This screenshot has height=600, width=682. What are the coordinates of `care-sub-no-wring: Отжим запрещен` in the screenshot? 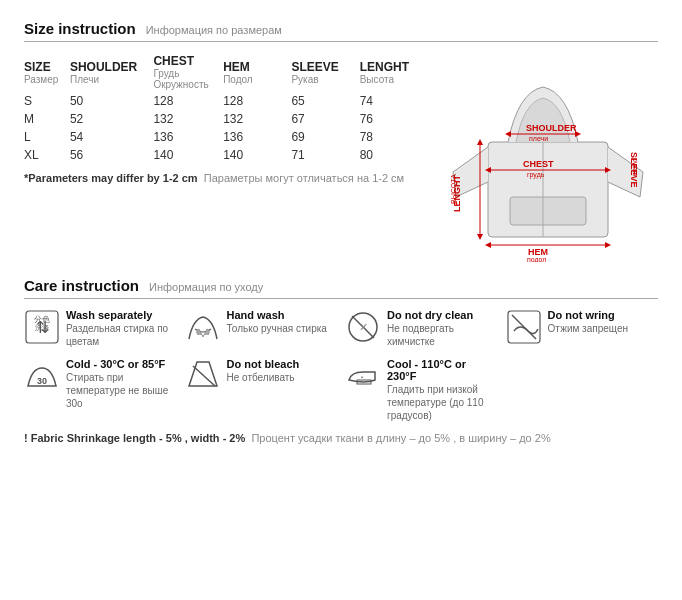 It's located at (588, 328).